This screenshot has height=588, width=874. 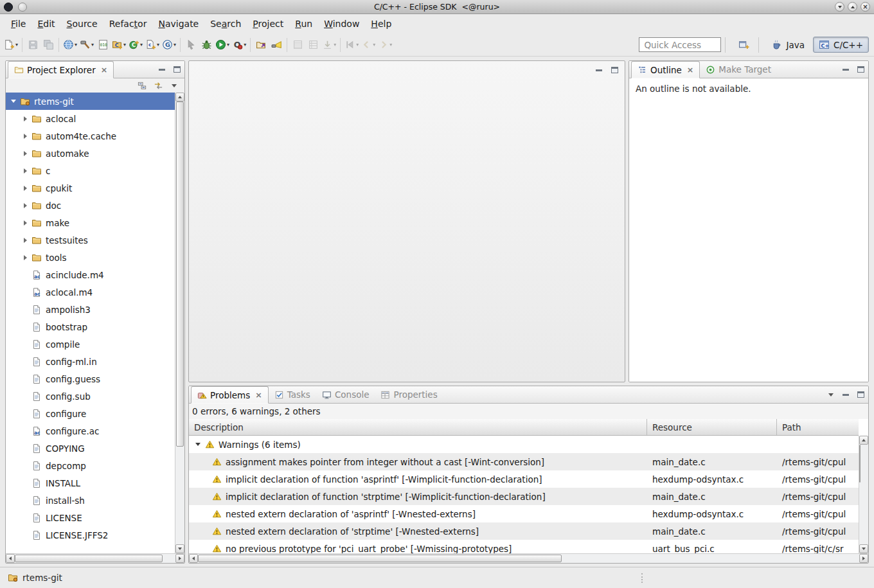 I want to click on quick-access-input, so click(x=680, y=45).